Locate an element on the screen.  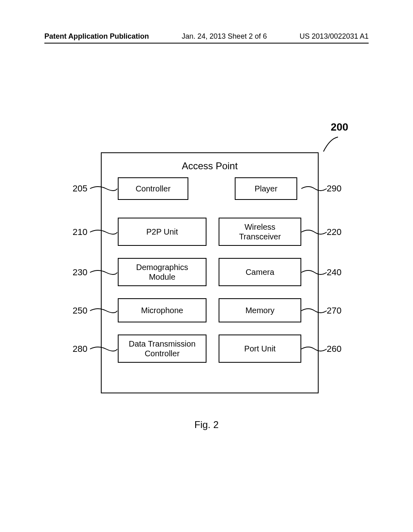
main-box-title: Access Point is located at coordinates (210, 166).